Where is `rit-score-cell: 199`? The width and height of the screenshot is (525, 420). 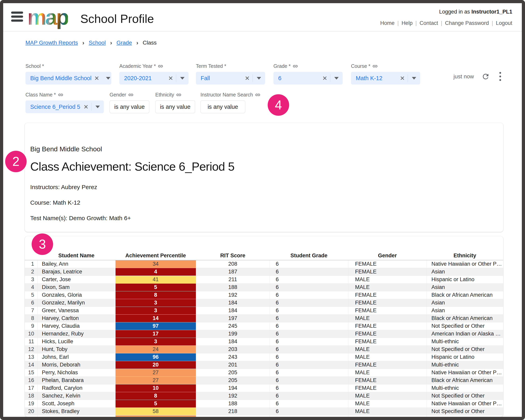 rit-score-cell: 199 is located at coordinates (233, 334).